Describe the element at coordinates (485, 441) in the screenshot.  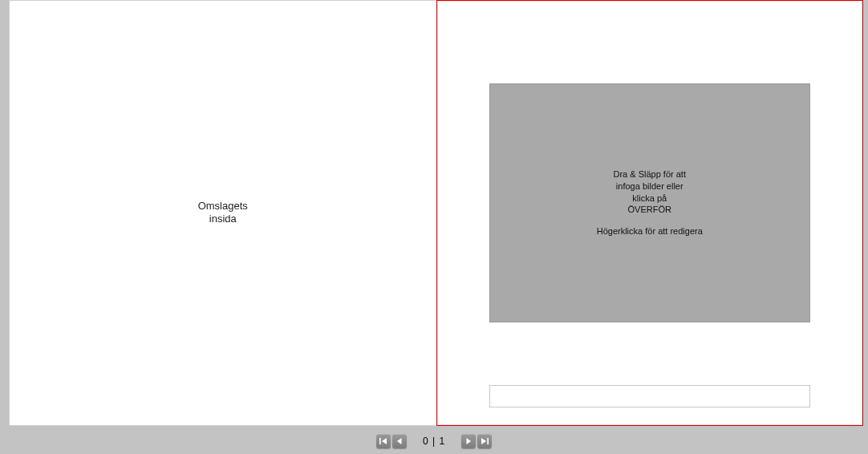
I see `last-page-button` at that location.